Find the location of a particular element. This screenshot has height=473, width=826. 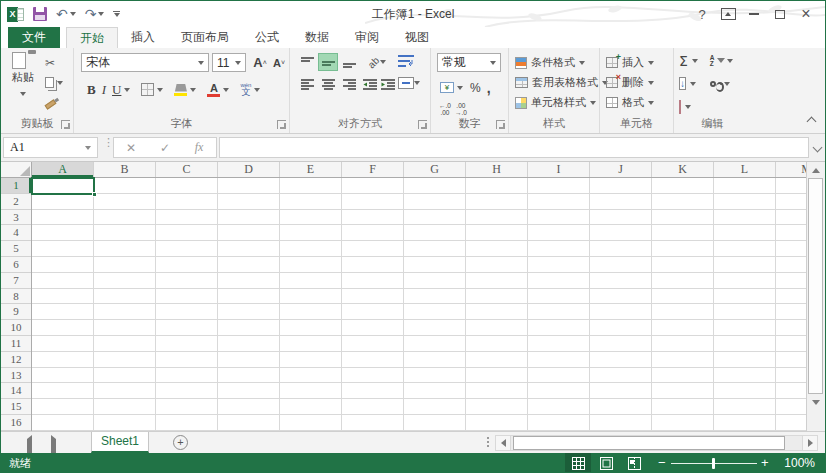

scroll-right-button is located at coordinates (810, 443).